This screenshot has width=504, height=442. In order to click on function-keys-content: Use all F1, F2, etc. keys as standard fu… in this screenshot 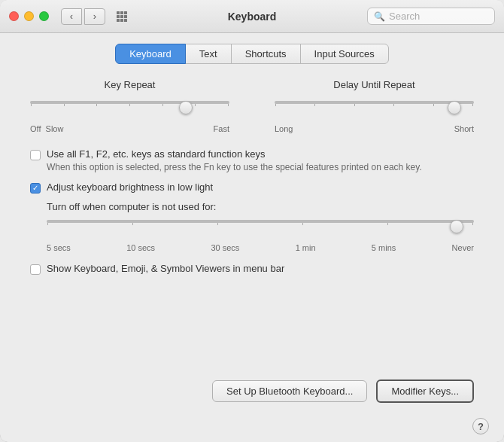, I will do `click(235, 161)`.